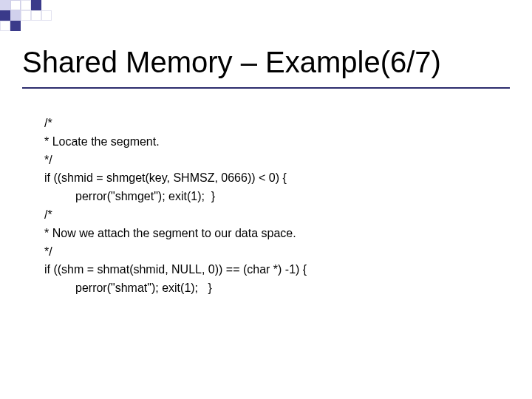  What do you see at coordinates (33, 18) in the screenshot?
I see `corner-decoration` at bounding box center [33, 18].